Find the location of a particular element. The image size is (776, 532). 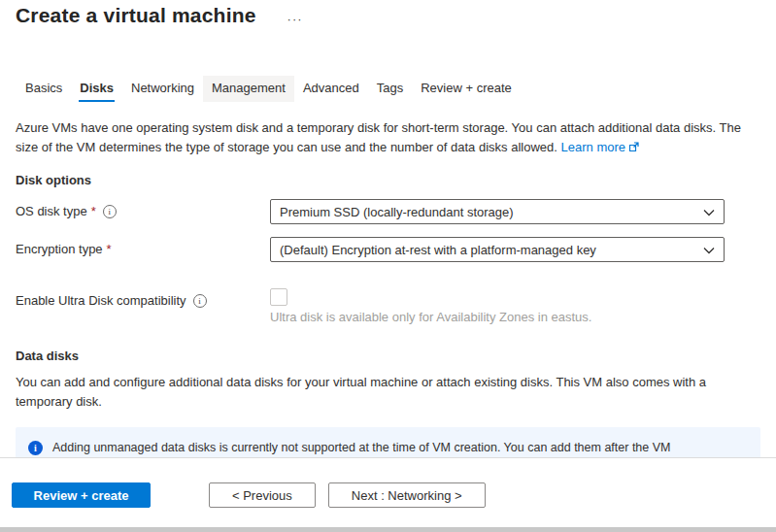

more-options-button: ··· is located at coordinates (295, 16).